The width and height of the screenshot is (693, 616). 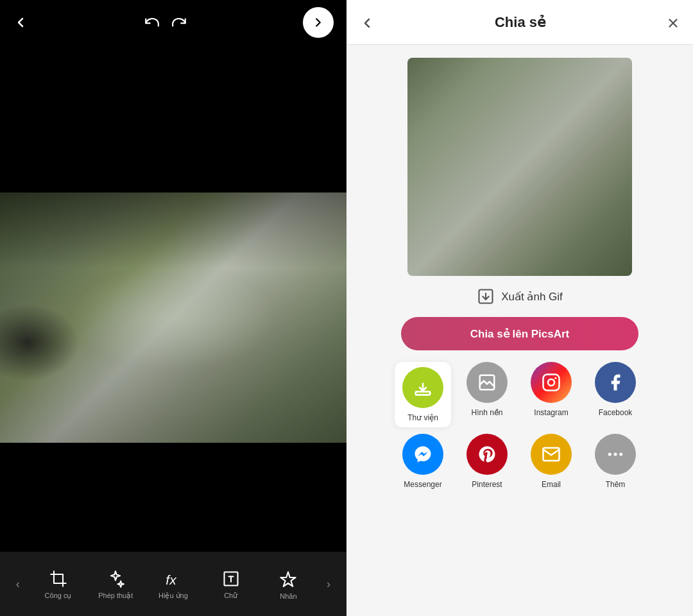 What do you see at coordinates (58, 584) in the screenshot?
I see `tool-crop: Công cụ` at bounding box center [58, 584].